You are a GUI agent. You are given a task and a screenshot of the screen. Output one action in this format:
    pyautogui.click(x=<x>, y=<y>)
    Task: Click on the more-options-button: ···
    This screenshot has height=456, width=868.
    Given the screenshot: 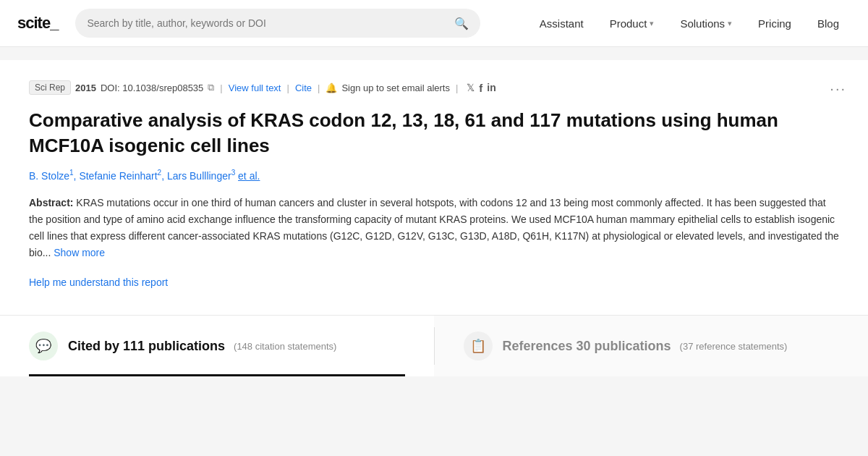 What is the action you would take?
    pyautogui.click(x=838, y=88)
    